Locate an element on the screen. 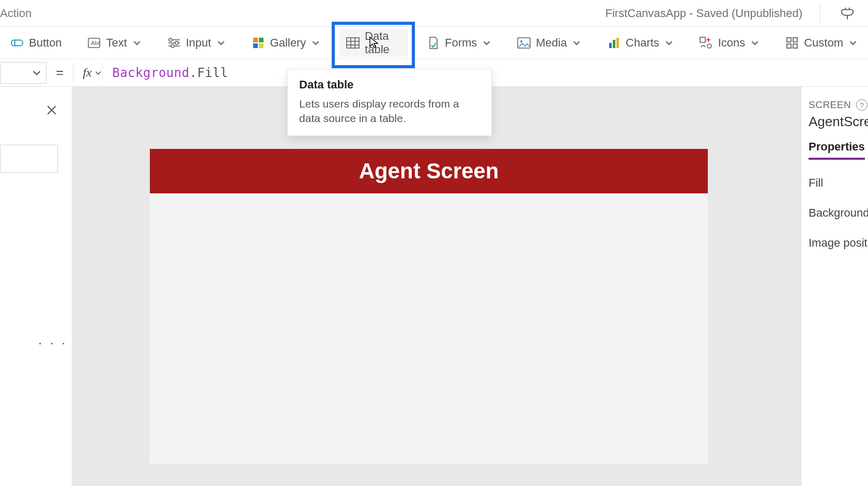 The image size is (868, 486). screen-header-label: Agent Screen is located at coordinates (429, 171).